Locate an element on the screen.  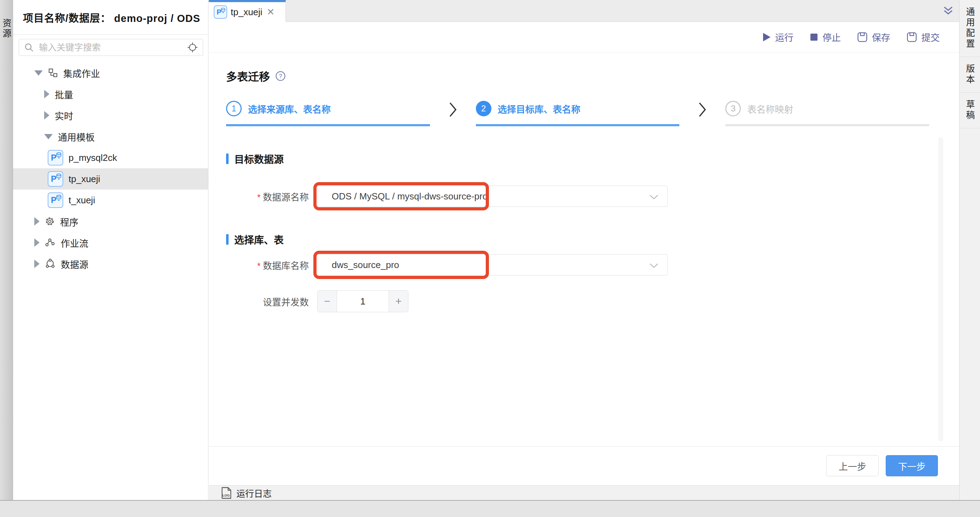
play-icon is located at coordinates (767, 37).